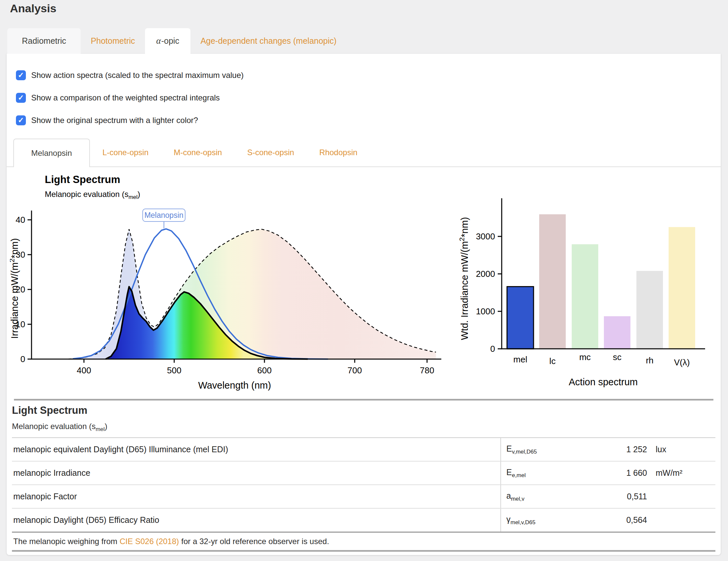  I want to click on tab-l-cone-opsin: L-cone-opsin, so click(126, 153).